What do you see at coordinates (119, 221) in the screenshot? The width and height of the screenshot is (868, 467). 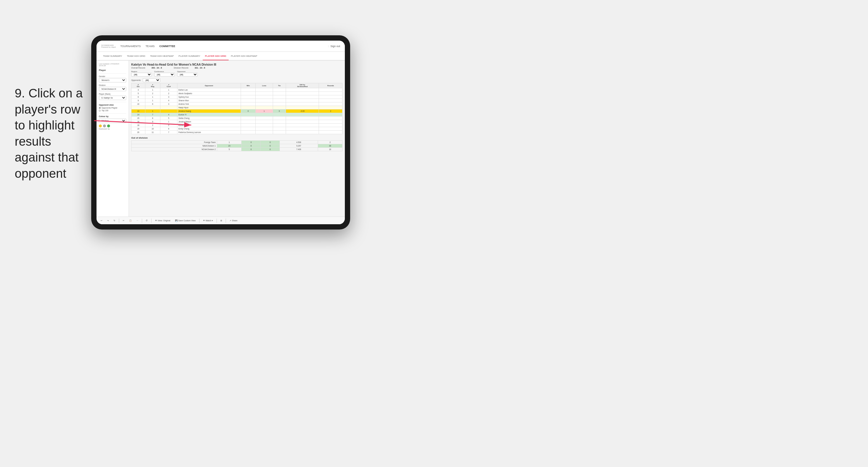 I see `toolbar-sep1` at bounding box center [119, 221].